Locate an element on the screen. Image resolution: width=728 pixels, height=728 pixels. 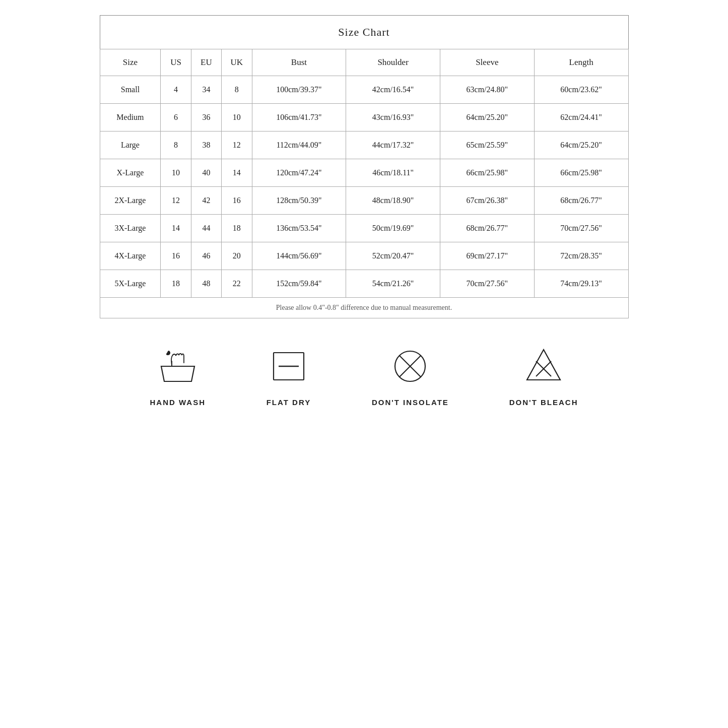
cell-r6-c4: 144cm/56.69" is located at coordinates (299, 256).